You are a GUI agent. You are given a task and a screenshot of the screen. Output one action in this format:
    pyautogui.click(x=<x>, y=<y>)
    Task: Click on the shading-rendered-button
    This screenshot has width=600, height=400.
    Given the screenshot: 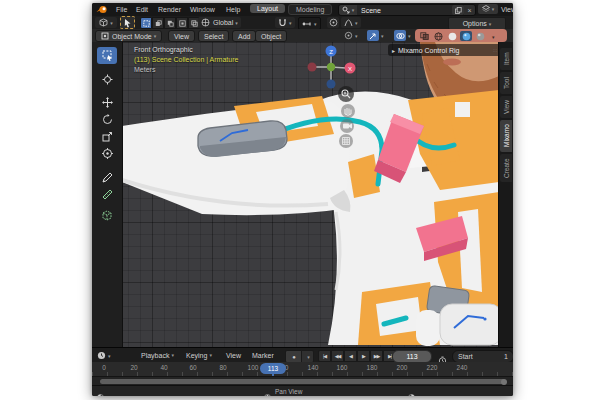 What is the action you would take?
    pyautogui.click(x=480, y=36)
    